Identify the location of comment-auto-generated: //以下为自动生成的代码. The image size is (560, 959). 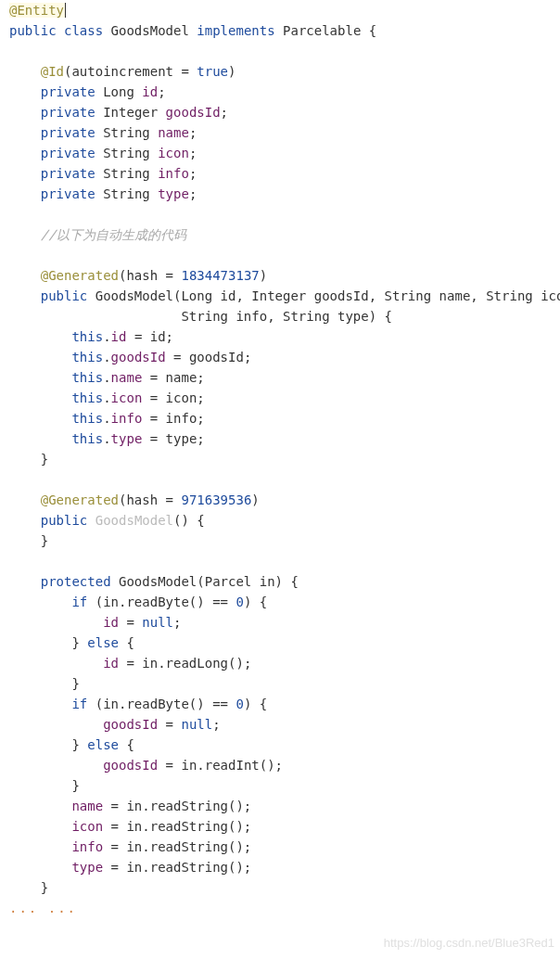
(113, 235).